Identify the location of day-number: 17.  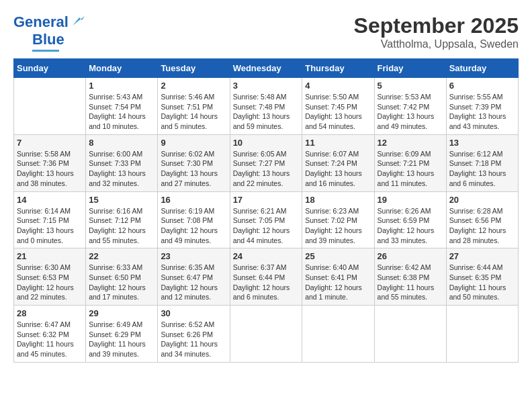
(266, 200).